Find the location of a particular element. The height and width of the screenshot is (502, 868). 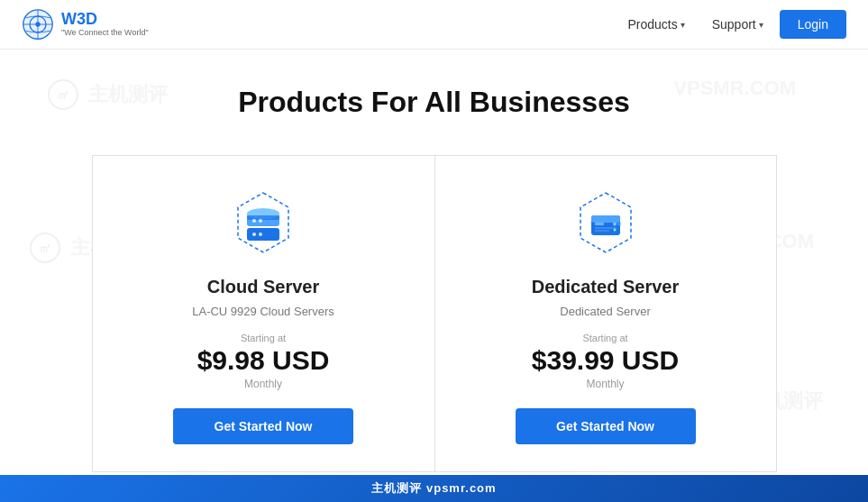

dedicated-server-icon is located at coordinates (606, 224).